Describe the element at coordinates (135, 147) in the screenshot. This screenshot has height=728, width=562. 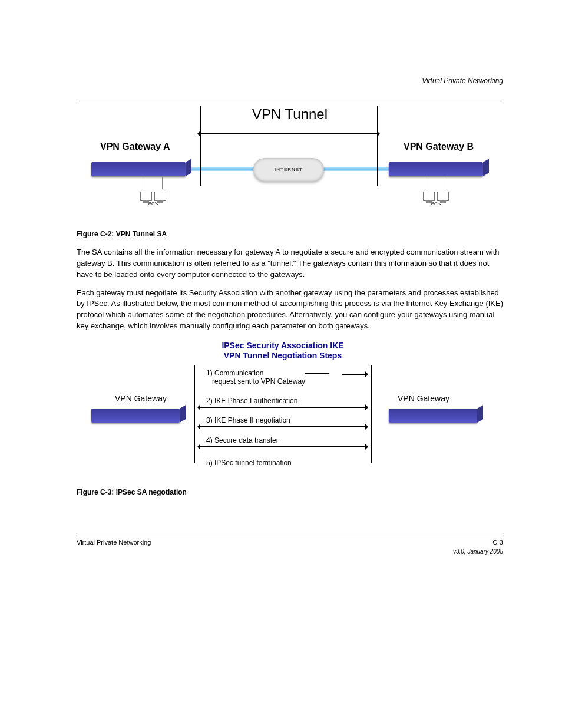
I see `gateway-a-label: VPN Gateway A` at that location.